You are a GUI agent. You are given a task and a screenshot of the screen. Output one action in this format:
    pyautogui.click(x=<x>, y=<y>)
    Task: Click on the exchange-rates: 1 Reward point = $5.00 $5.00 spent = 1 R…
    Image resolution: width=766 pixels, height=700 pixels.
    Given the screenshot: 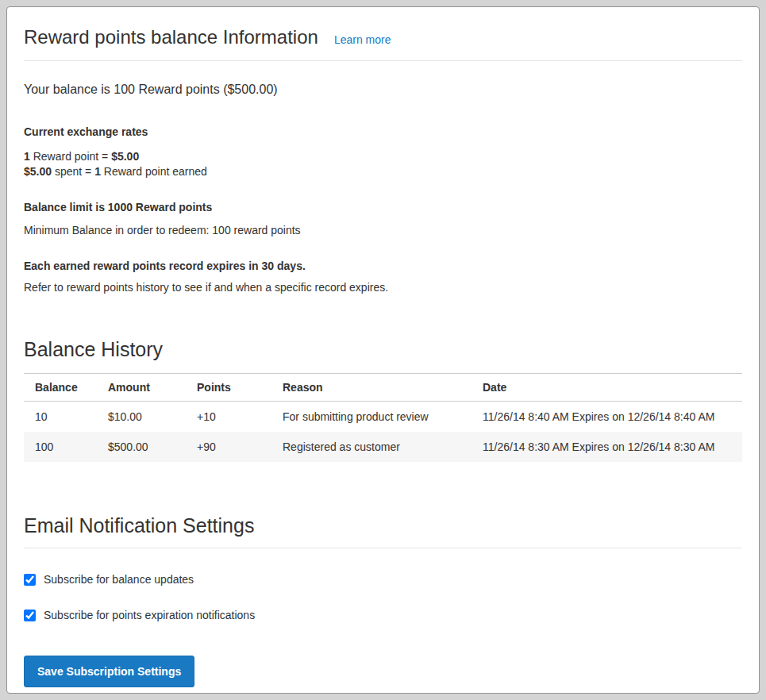 What is the action you would take?
    pyautogui.click(x=383, y=164)
    